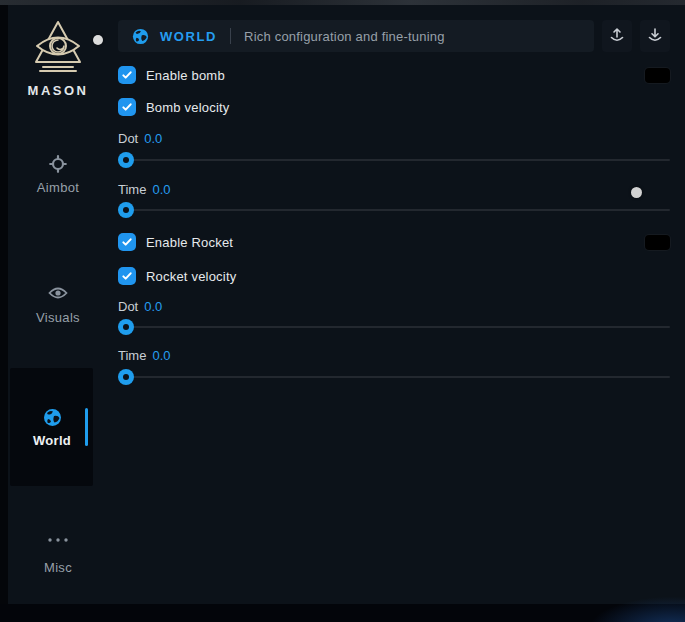 Image resolution: width=685 pixels, height=622 pixels. Describe the element at coordinates (127, 107) in the screenshot. I see `bomb-velocity-checkbox` at that location.